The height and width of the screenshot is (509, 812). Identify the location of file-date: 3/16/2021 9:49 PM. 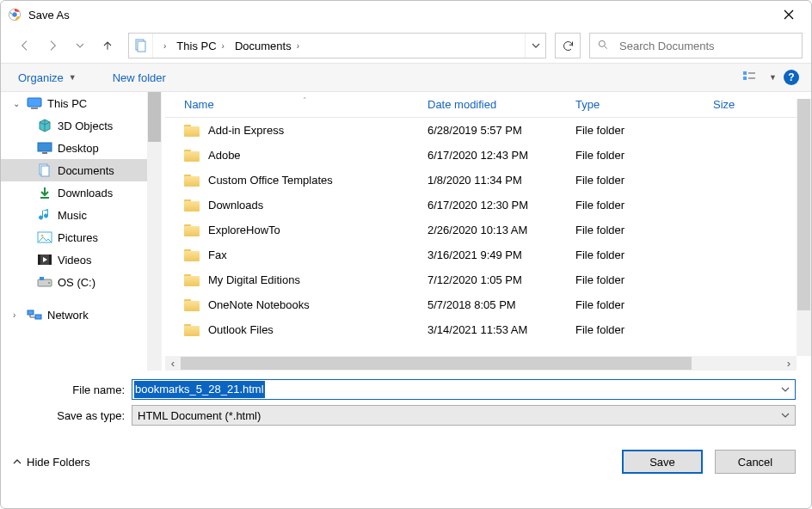
(501, 254).